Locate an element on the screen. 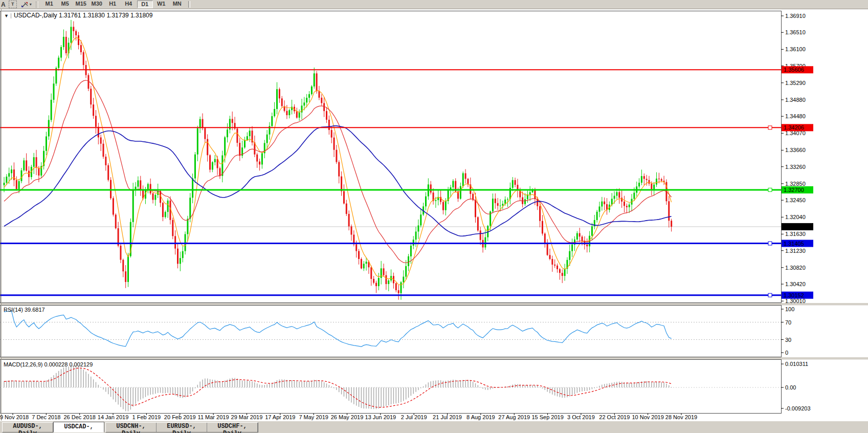 This screenshot has height=433, width=868. toolbar-letter-icon: A is located at coordinates (3, 5).